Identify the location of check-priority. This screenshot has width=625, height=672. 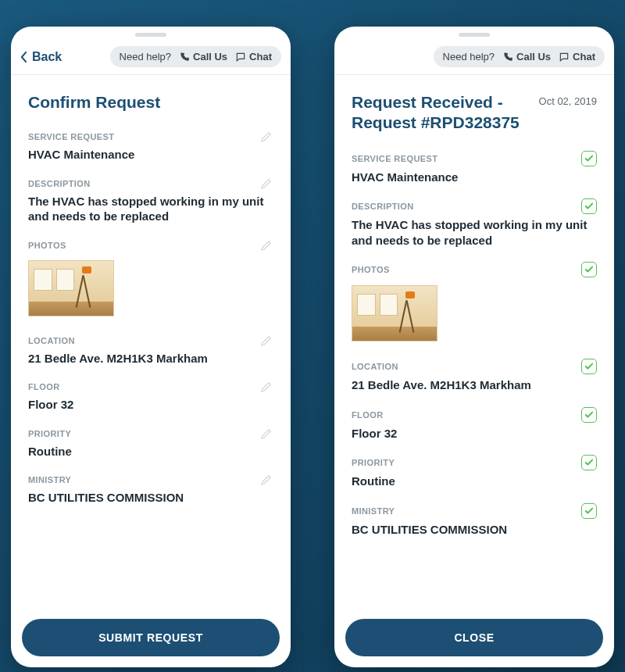
(589, 463).